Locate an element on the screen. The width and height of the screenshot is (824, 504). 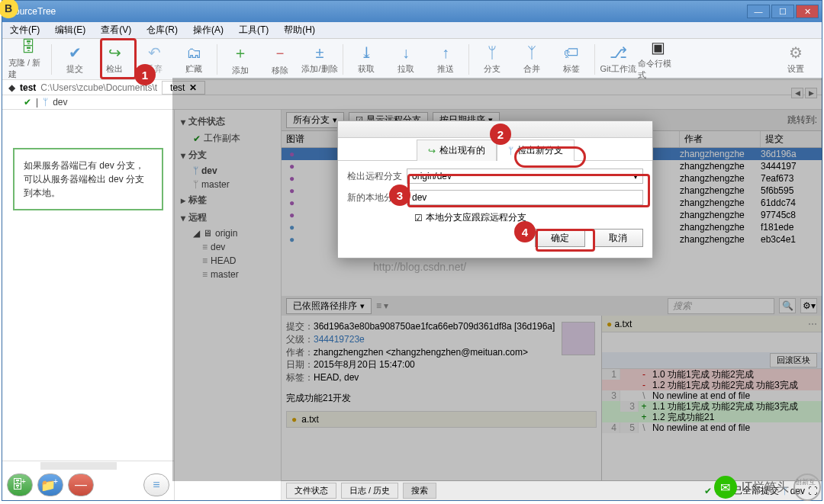
callout-3: 3 is located at coordinates (400, 195).